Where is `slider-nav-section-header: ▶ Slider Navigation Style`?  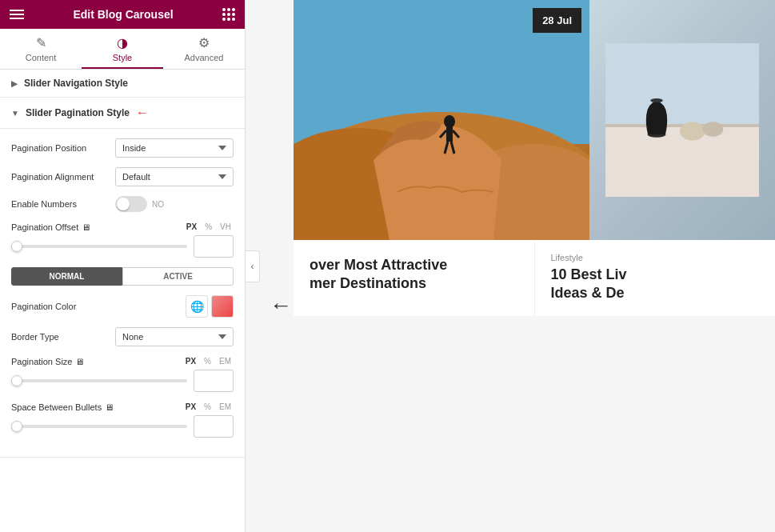 slider-nav-section-header: ▶ Slider Navigation Style is located at coordinates (122, 83).